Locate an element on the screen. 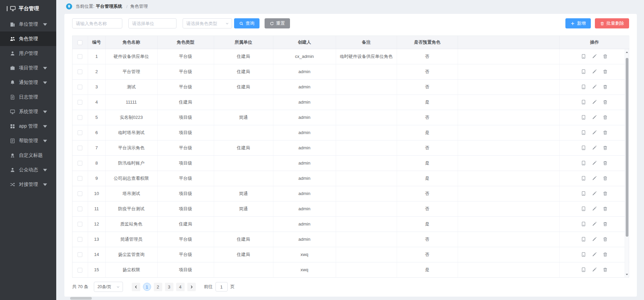  search-button: 查询 is located at coordinates (247, 23).